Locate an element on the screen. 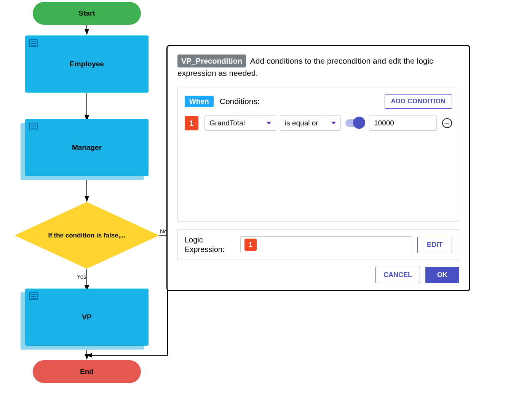 The image size is (532, 401). cancel-button: CANCEL is located at coordinates (398, 275).